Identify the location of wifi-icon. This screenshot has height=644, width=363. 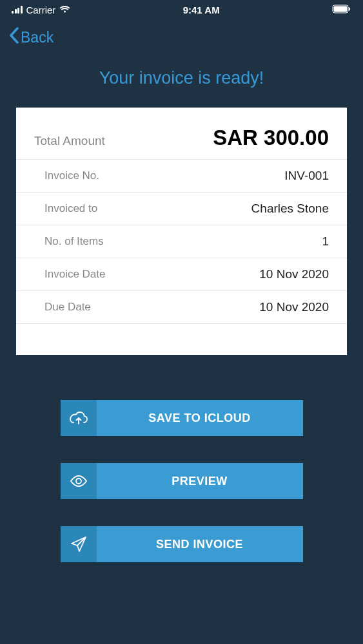
(64, 10).